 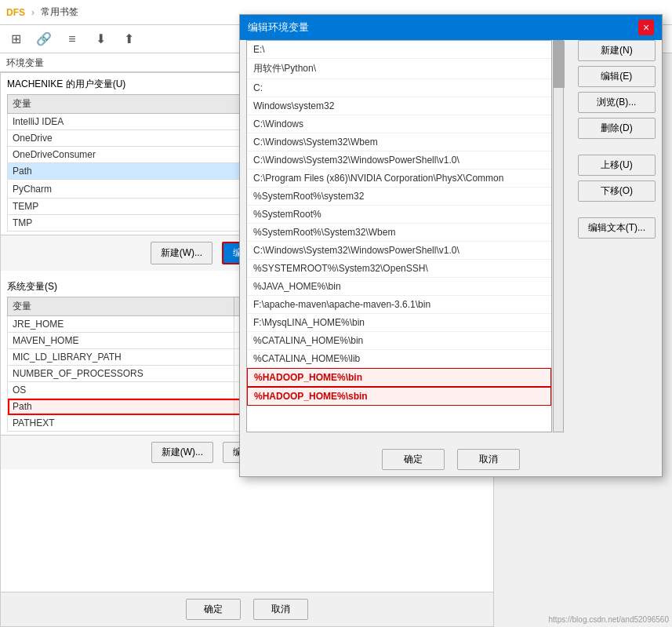 I want to click on sys-var-cell: MIC_LD_LIBRARY_PATH, so click(x=121, y=358).